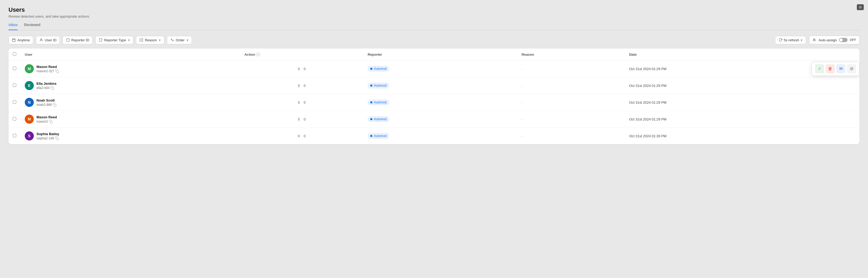  Describe the element at coordinates (440, 103) in the screenshot. I see `reporter-cell-2: Automod` at that location.